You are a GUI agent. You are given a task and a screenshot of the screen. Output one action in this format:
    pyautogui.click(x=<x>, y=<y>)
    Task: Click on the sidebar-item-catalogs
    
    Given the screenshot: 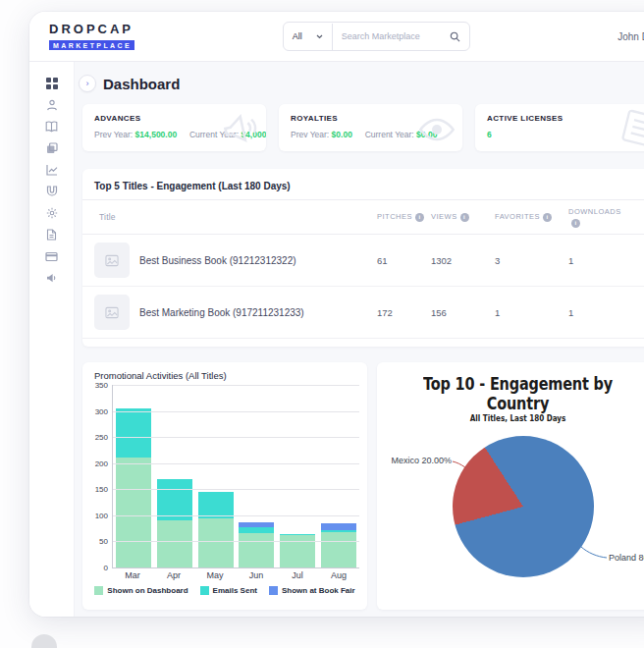 What is the action you would take?
    pyautogui.click(x=52, y=149)
    